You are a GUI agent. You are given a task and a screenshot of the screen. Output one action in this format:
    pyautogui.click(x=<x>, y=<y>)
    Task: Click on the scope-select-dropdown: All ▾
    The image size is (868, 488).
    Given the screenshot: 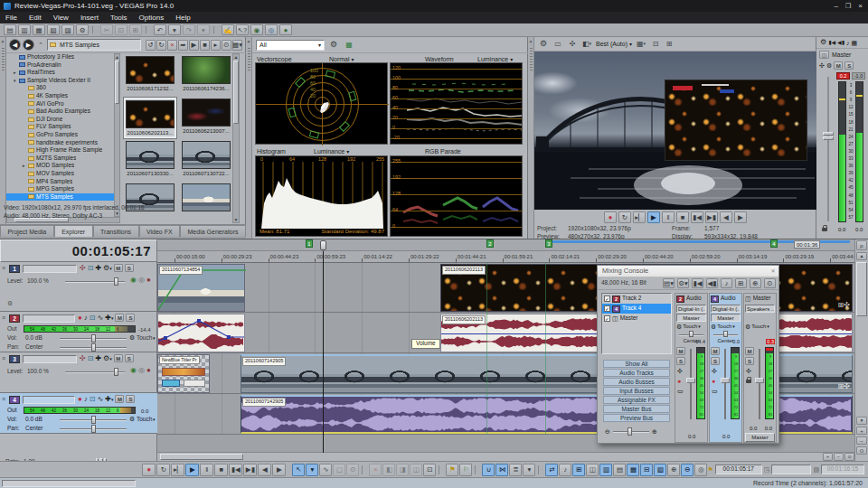 What is the action you would take?
    pyautogui.click(x=290, y=45)
    